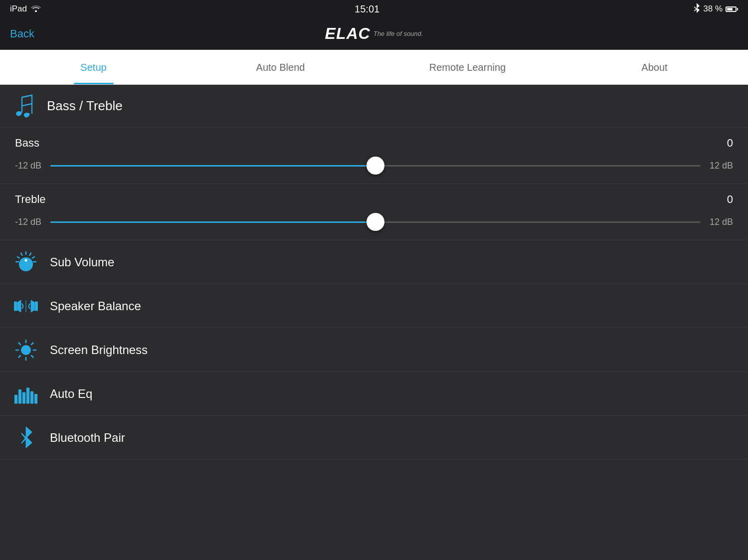  Describe the element at coordinates (36, 9) in the screenshot. I see `wifi-icon` at that location.